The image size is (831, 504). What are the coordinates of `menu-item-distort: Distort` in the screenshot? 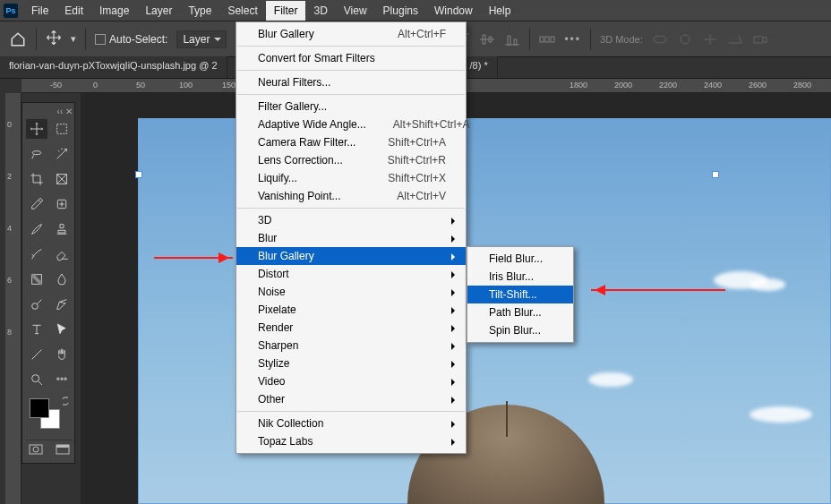 It's located at (351, 274).